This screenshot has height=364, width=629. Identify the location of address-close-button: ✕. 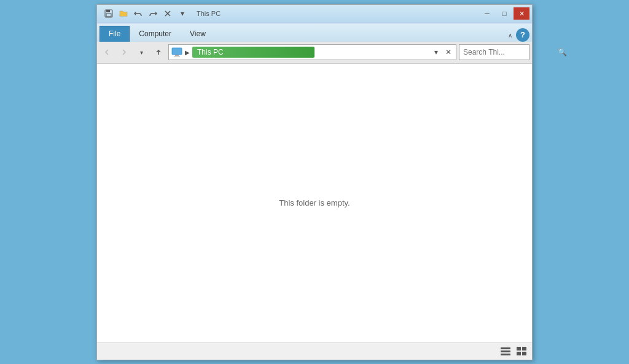
(448, 52).